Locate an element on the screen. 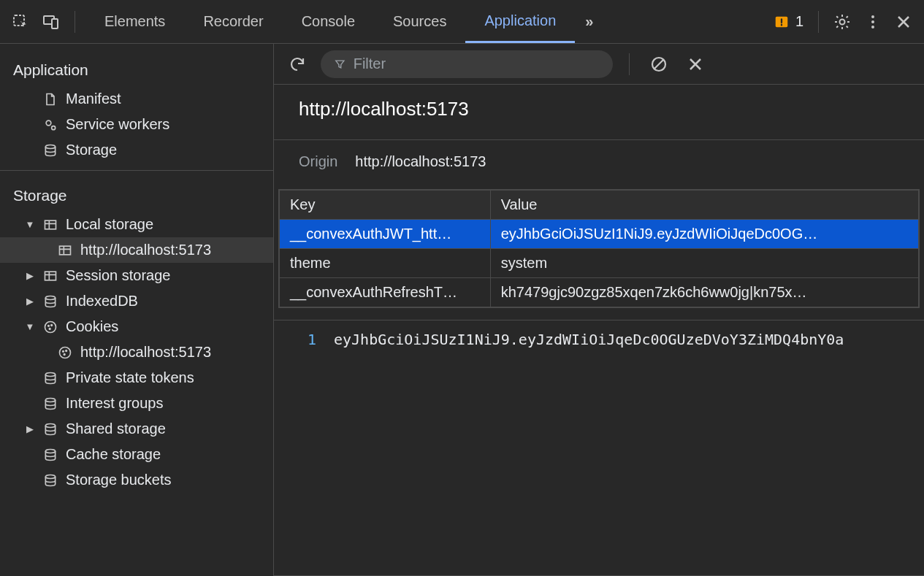 The width and height of the screenshot is (924, 576). inspect-element-icon is located at coordinates (20, 22).